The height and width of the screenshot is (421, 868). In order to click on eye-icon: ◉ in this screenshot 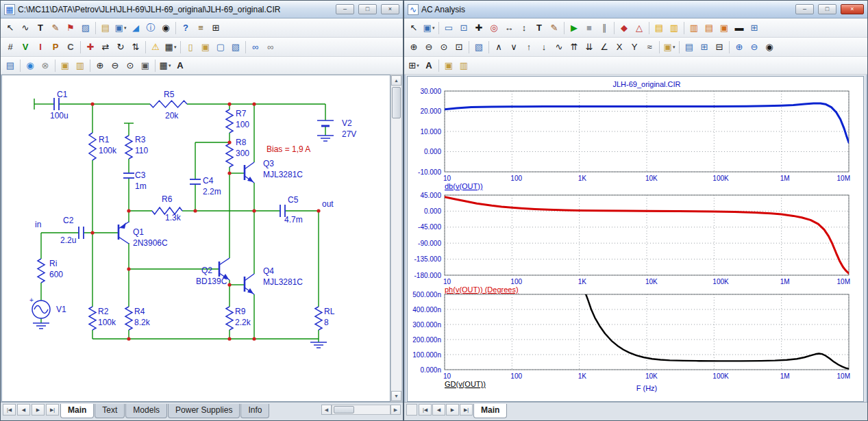, I will do `click(166, 28)`.